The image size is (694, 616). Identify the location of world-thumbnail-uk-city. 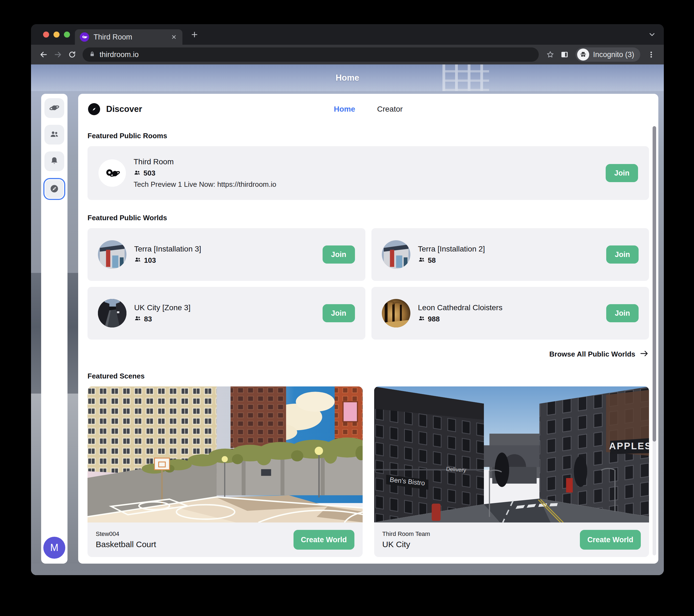
(112, 313).